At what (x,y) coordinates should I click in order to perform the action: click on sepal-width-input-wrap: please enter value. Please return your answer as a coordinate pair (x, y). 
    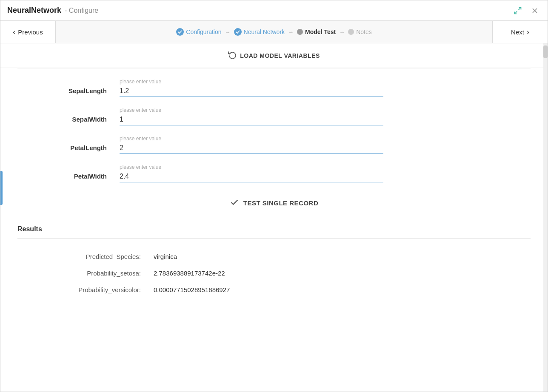
    Looking at the image, I should click on (251, 116).